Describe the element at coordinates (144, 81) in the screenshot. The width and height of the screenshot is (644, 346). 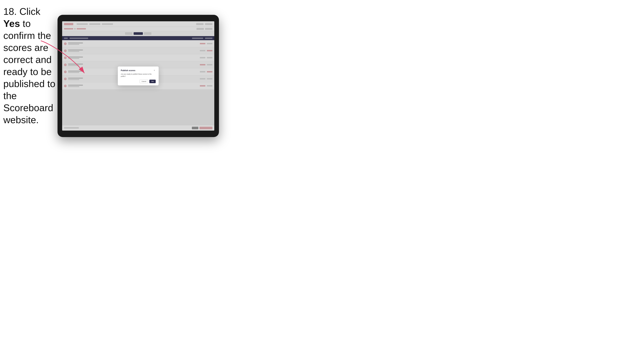
I see `cancel-button: Cancel` at that location.